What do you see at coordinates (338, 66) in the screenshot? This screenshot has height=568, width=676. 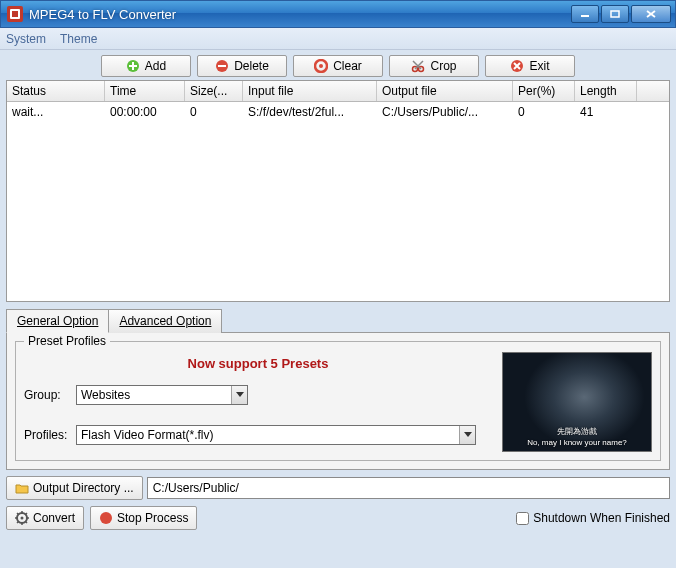 I see `toolbar: Add Delete Clear Crop Exit` at bounding box center [338, 66].